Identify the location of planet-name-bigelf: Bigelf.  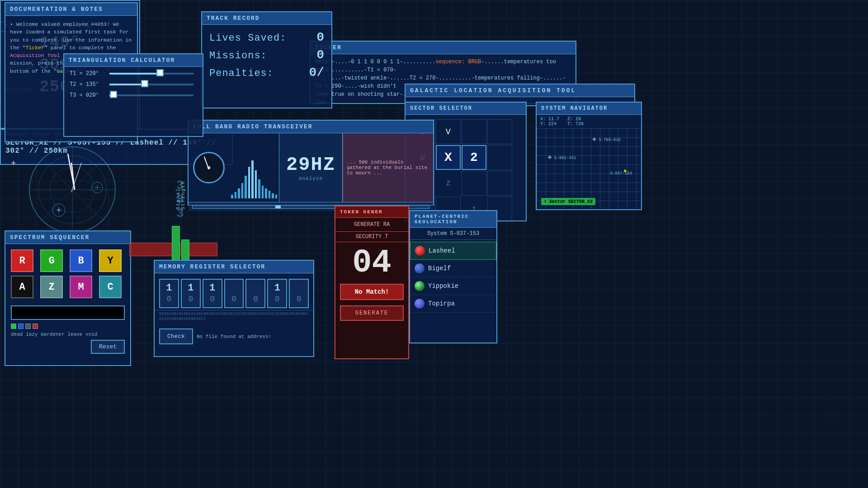
(439, 268).